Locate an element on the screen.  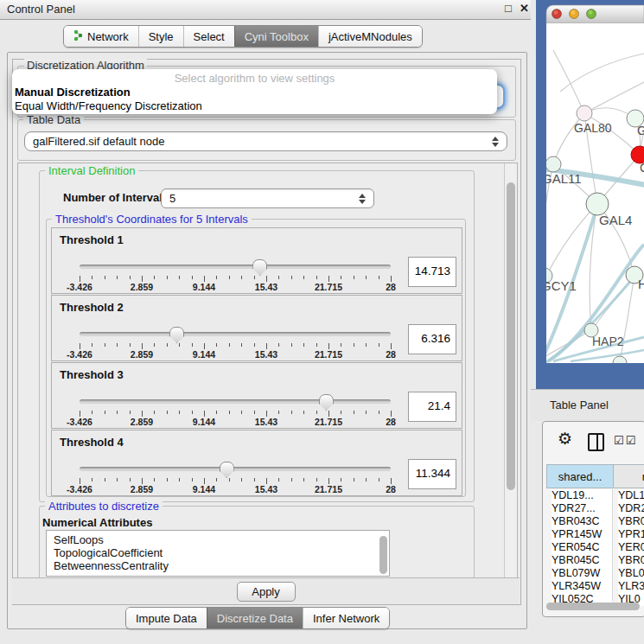
table-cell: YPR145W is located at coordinates (582, 534).